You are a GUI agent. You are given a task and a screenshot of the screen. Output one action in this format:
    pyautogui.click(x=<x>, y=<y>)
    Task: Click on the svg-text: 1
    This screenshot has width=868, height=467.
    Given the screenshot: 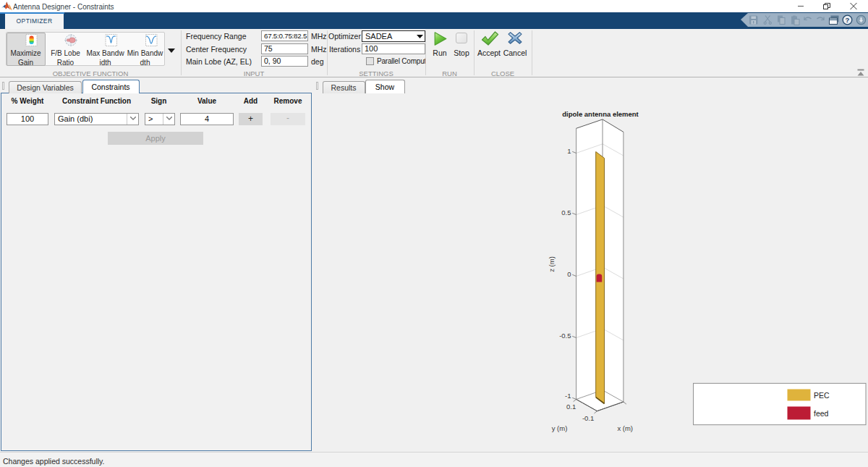 What is the action you would take?
    pyautogui.click(x=569, y=151)
    